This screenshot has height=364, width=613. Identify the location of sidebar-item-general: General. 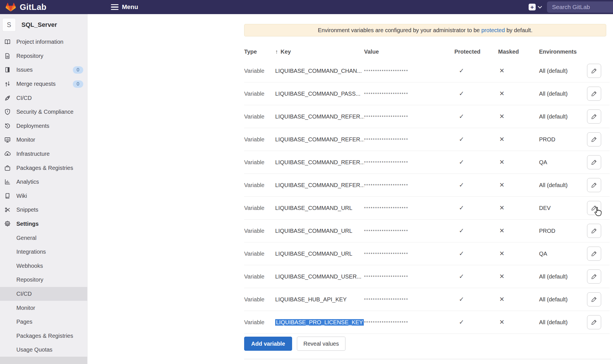
(43, 238).